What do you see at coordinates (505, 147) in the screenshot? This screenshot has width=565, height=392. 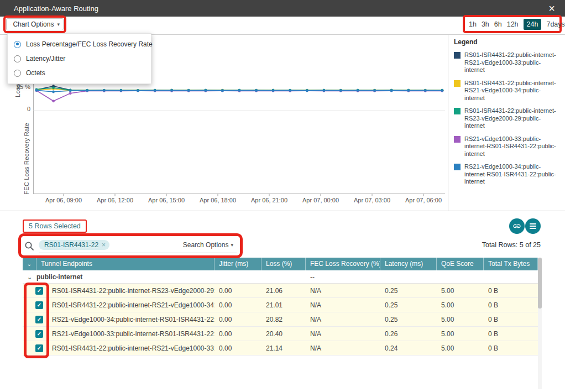 I see `legend-entry-3: RS21-vEdge1000-33:public-internet-RS01-I…` at bounding box center [505, 147].